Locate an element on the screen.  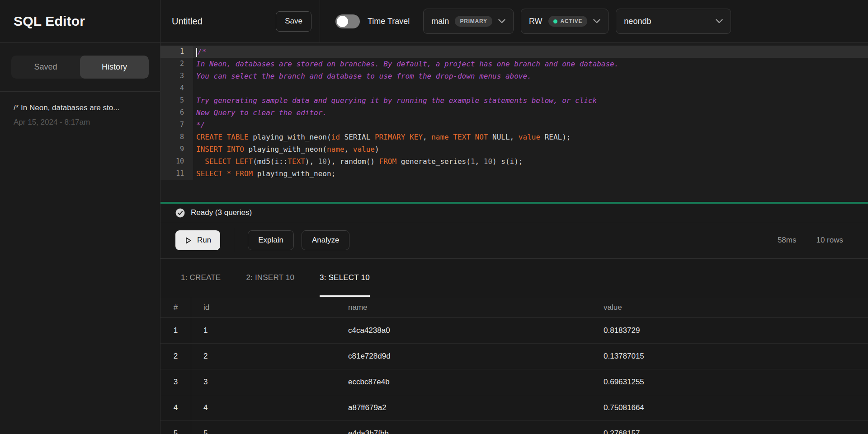
result-tab-1-create: 1: CREATE is located at coordinates (201, 278).